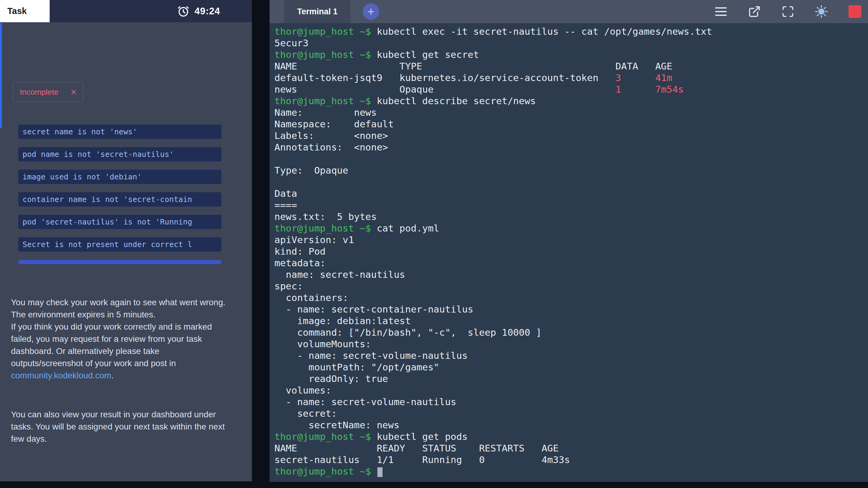 The height and width of the screenshot is (488, 868). What do you see at coordinates (569, 55) in the screenshot?
I see `terminal-line: thor@jump_host ~$ kubectl get secret` at bounding box center [569, 55].